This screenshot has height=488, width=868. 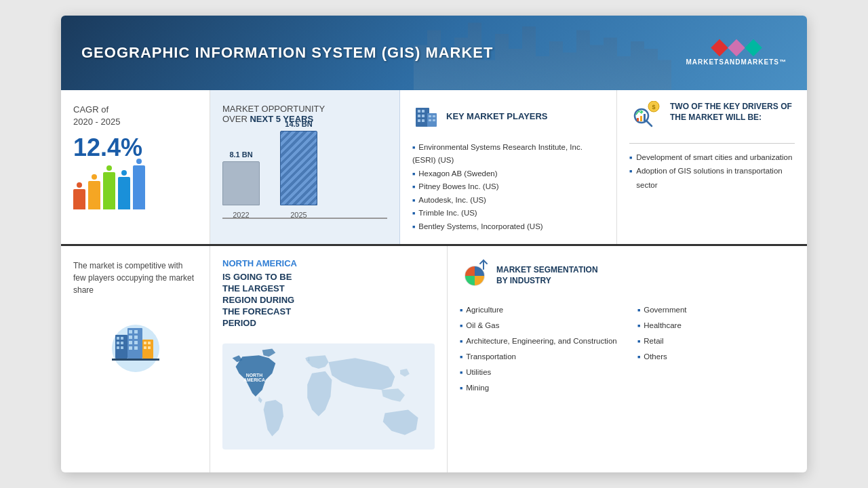 I want to click on competitive-text: The market is competitive with few playe…, so click(x=136, y=278).